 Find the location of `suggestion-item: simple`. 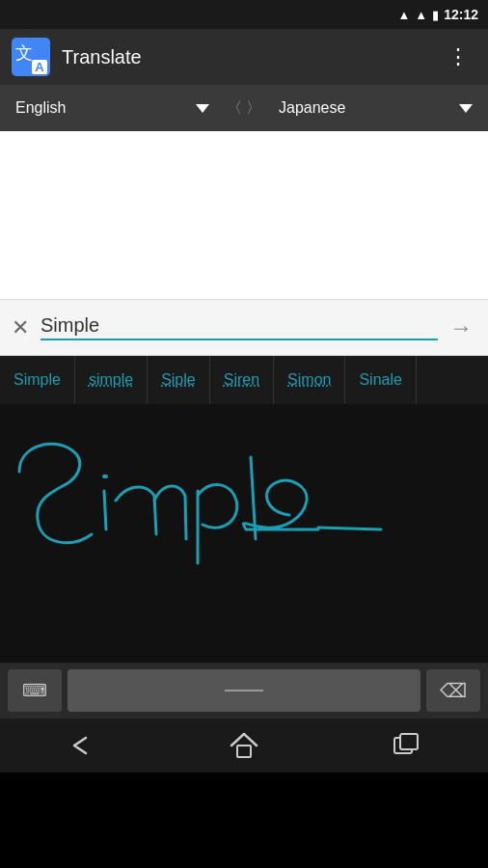

suggestion-item: simple is located at coordinates (112, 380).